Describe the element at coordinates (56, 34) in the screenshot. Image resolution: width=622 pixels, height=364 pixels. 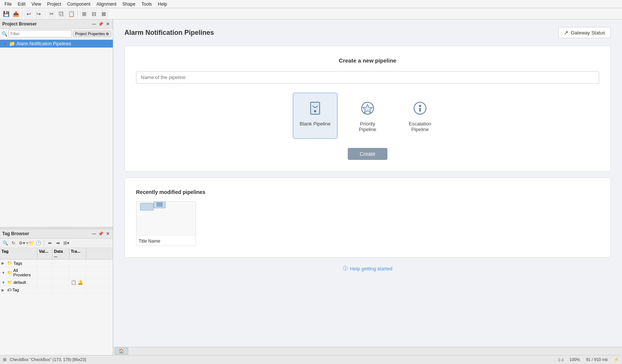
I see `filter-bar: 🔍 Project Properties ⚙` at that location.